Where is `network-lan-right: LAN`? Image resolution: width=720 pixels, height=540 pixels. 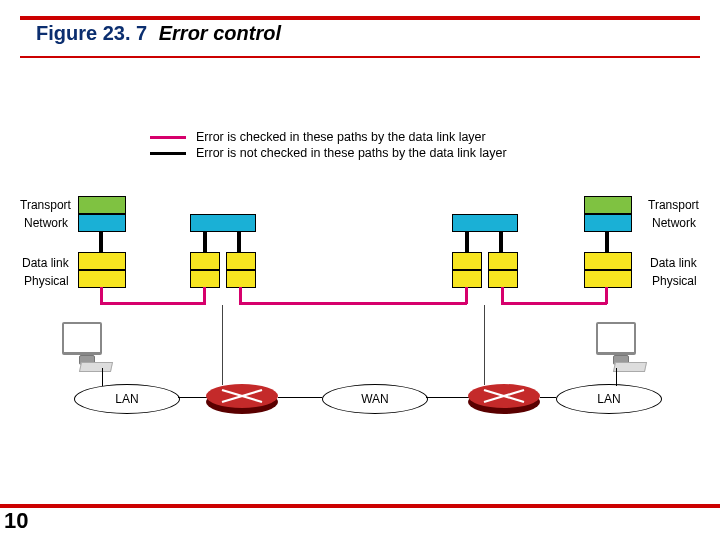 network-lan-right: LAN is located at coordinates (609, 399).